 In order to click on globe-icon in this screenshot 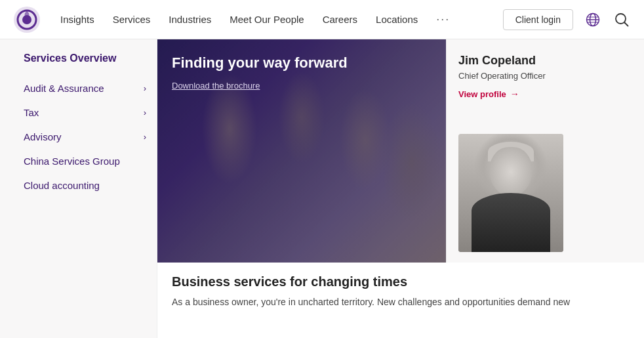, I will do `click(593, 20)`.